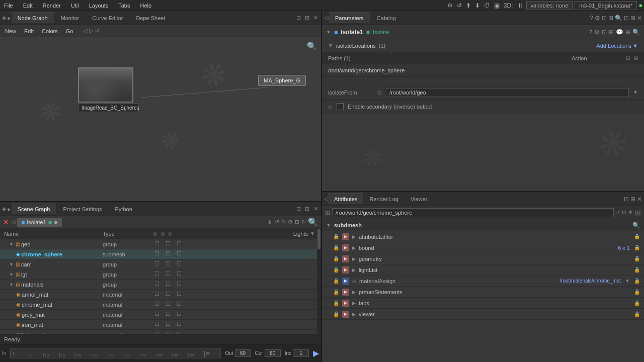 The height and width of the screenshot is (362, 644). What do you see at coordinates (158, 244) in the screenshot?
I see `sg-check-1: ☐` at bounding box center [158, 244].